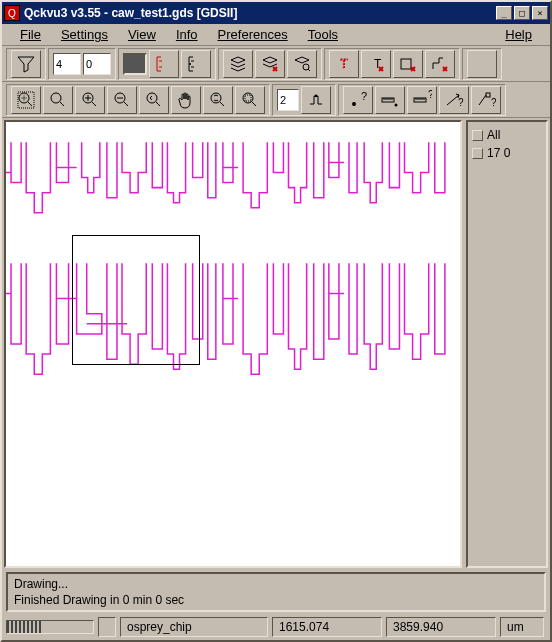 The height and width of the screenshot is (642, 552). What do you see at coordinates (276, 13) in the screenshot?
I see `titlebar: Q Qckvu3 v3.55 - caw_test1.gds [GDSII] _…` at bounding box center [276, 13].